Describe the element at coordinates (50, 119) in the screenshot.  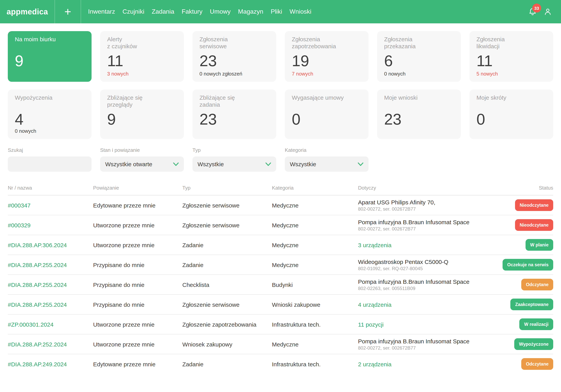
I see `stat-card-value: 4` at that location.